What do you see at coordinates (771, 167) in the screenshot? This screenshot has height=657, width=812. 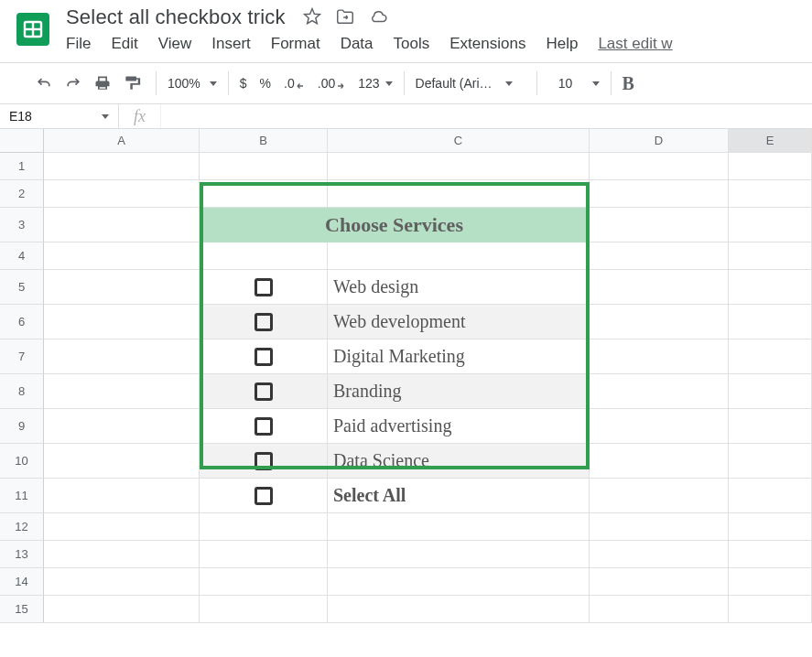 I see `cell-e1` at bounding box center [771, 167].